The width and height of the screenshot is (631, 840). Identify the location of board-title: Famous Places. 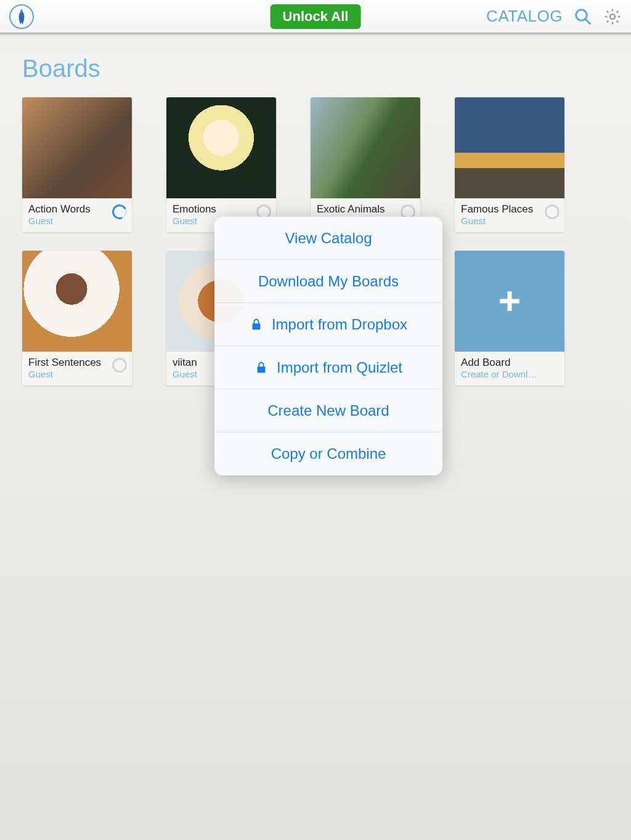
(510, 209).